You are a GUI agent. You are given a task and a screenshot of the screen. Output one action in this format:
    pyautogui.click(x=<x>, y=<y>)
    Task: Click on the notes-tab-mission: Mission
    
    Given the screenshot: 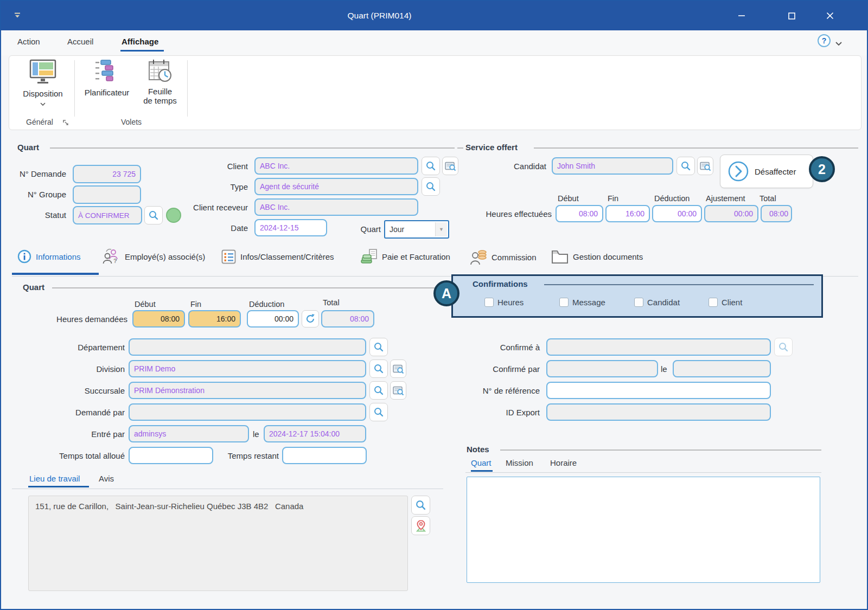 What is the action you would take?
    pyautogui.click(x=520, y=463)
    